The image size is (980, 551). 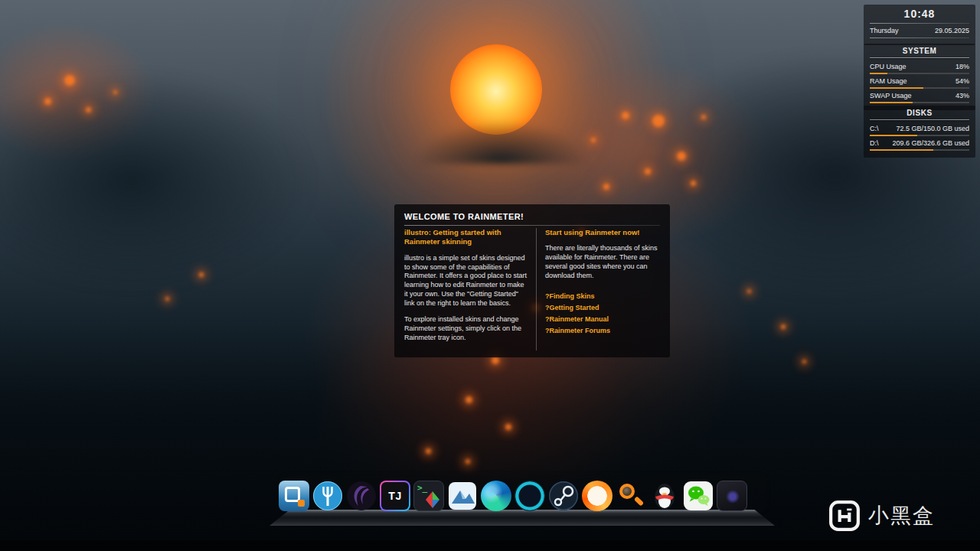 I want to click on start-now-heading: Start using Rainmeter now!, so click(x=603, y=233).